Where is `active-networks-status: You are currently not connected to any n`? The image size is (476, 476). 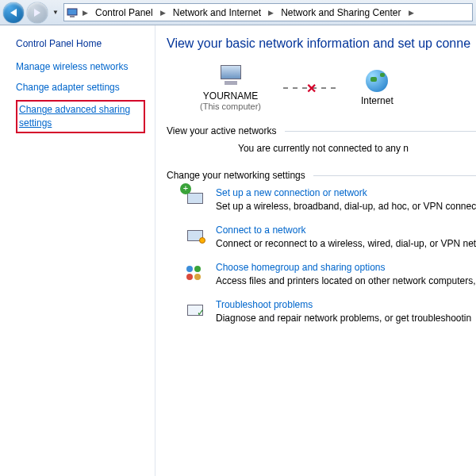
active-networks-status: You are currently not connected to any n is located at coordinates (321, 148).